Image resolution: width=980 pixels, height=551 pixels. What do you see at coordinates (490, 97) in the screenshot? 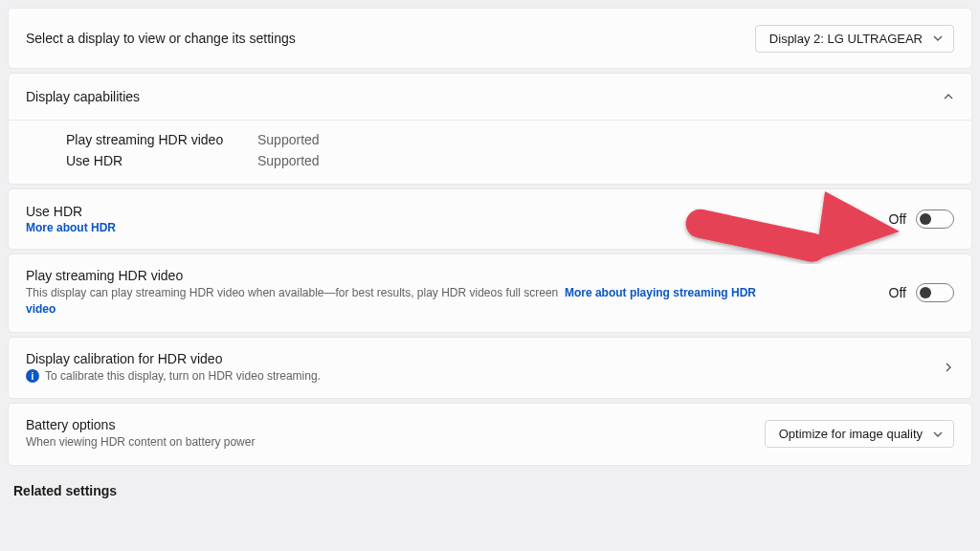
I see `capabilities-header: Display capabilities` at bounding box center [490, 97].